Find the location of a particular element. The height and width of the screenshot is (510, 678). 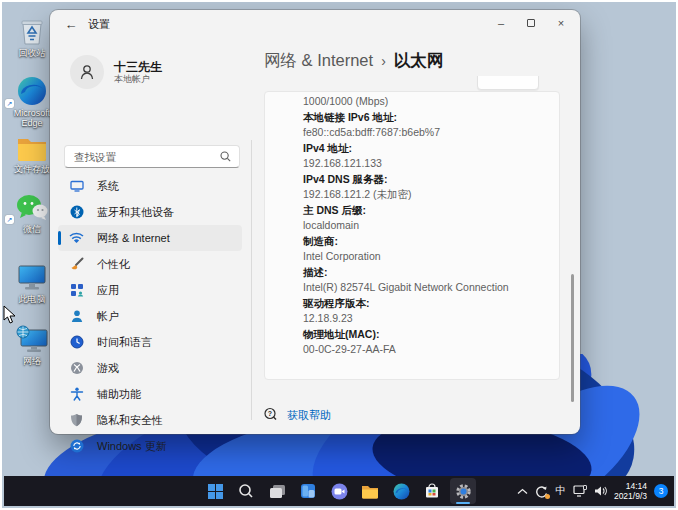

nav-item-label: 时间和语言 is located at coordinates (124, 342).